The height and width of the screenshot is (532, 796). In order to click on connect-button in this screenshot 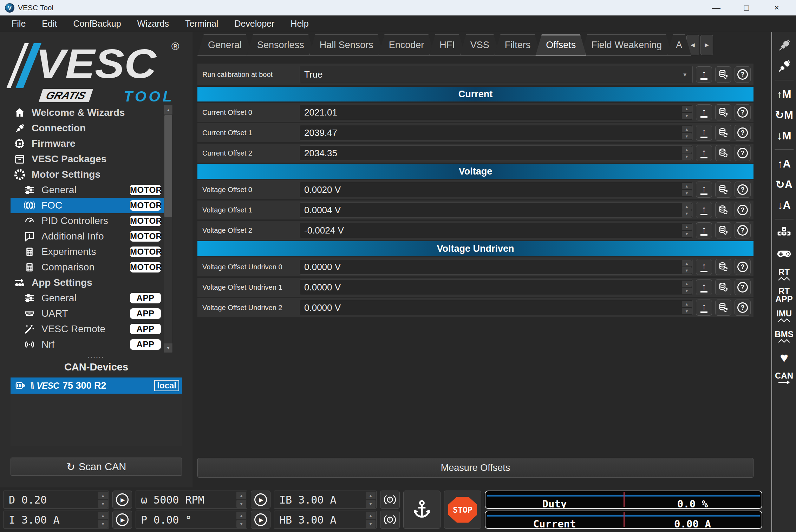, I will do `click(784, 45)`.